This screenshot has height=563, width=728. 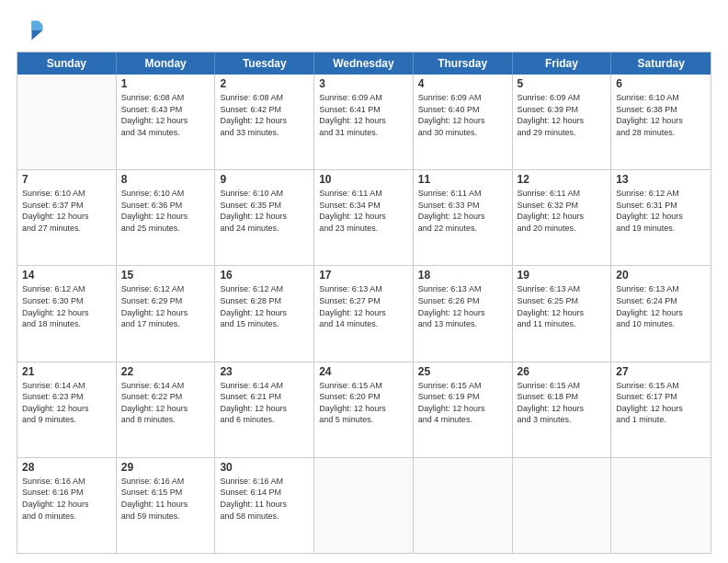 What do you see at coordinates (364, 211) in the screenshot?
I see `day-info: Sunrise: 6:11 AM Sunset: 6:34 PM Dayligh…` at bounding box center [364, 211].